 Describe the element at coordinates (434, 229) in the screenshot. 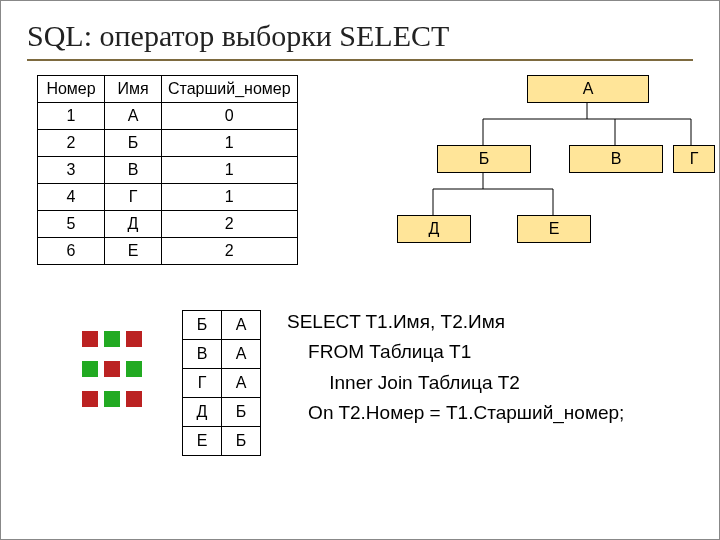

I see `tree-node-d: Д` at that location.